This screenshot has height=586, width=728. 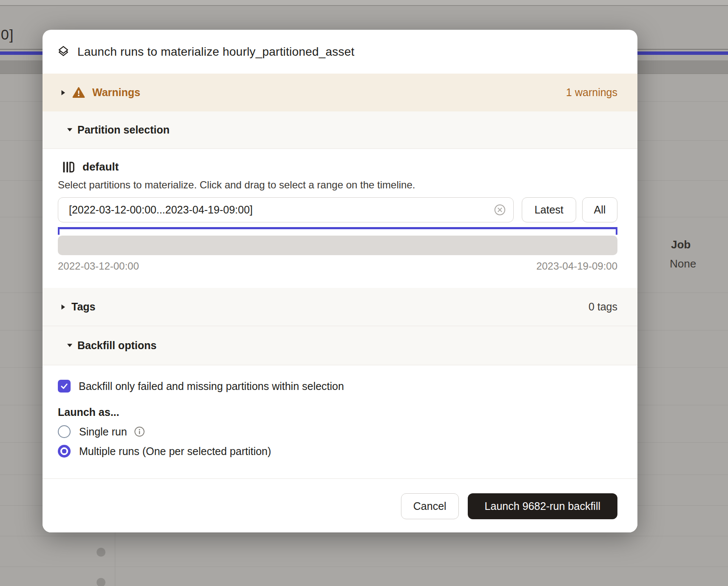 I want to click on partition-range-input, so click(x=286, y=210).